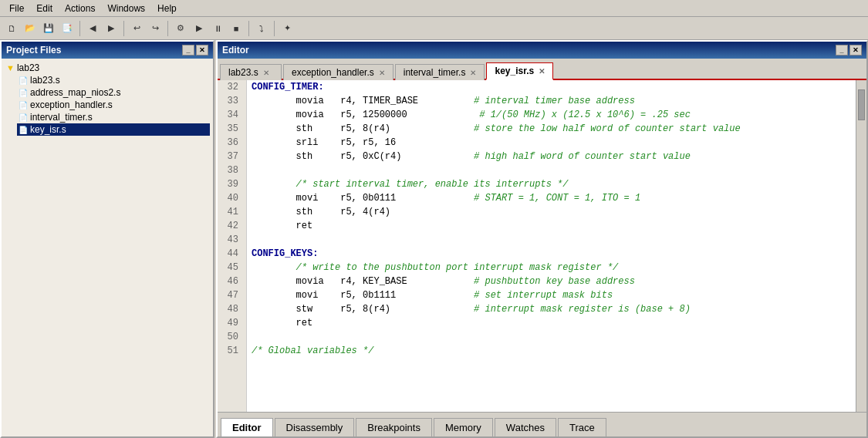  What do you see at coordinates (30, 29) in the screenshot?
I see `open-file-button: 📂` at bounding box center [30, 29].